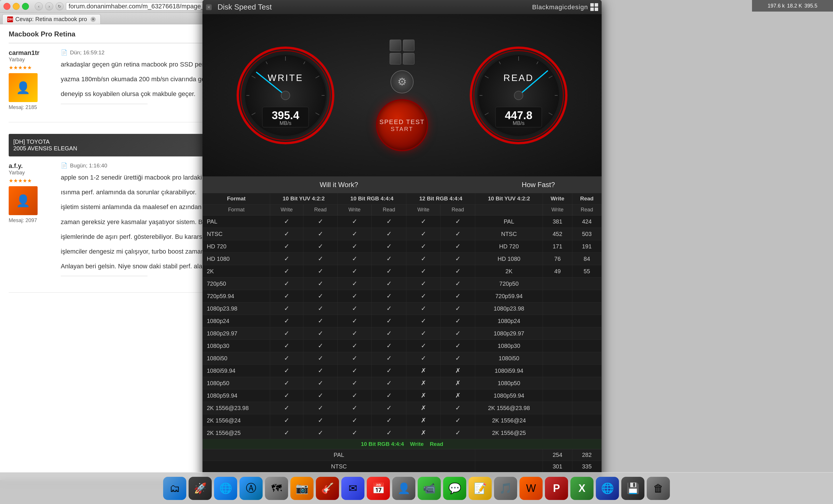 The width and height of the screenshot is (833, 504). Describe the element at coordinates (244, 7) in the screenshot. I see `app-title: Disk Speed Test` at that location.